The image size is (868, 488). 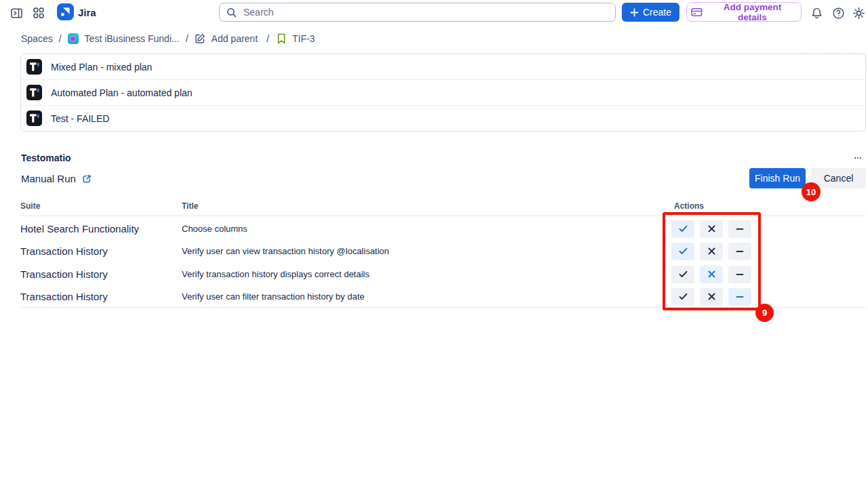 I want to click on jira-logo-icon, so click(x=65, y=12).